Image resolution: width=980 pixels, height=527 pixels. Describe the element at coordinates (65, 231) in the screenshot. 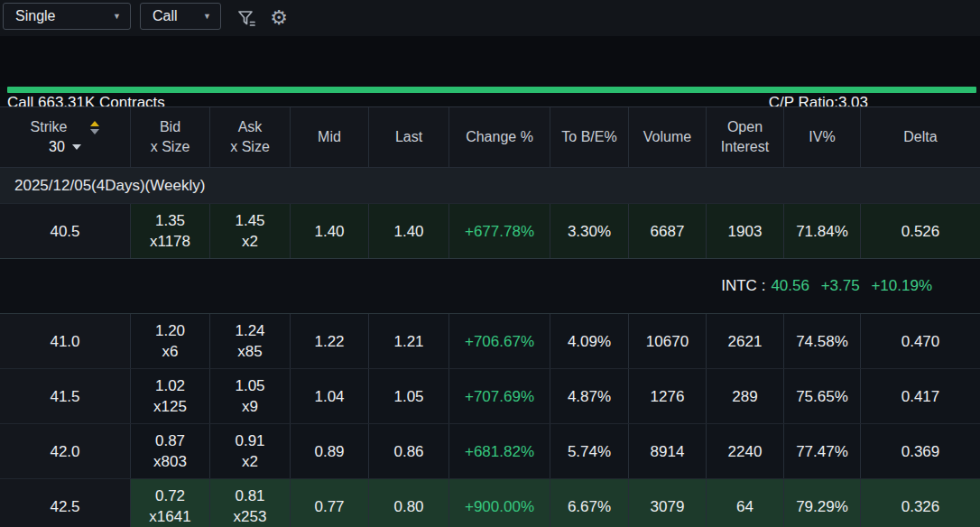

I see `strike-cell: 40.5` at that location.